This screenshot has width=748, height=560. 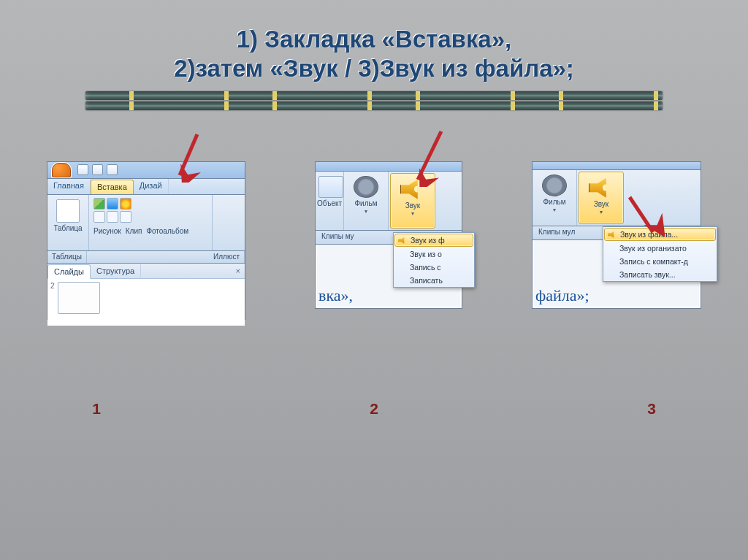 I want to click on sound-menu: Звук из ф Звук из о Запись с Записать, so click(x=434, y=260).